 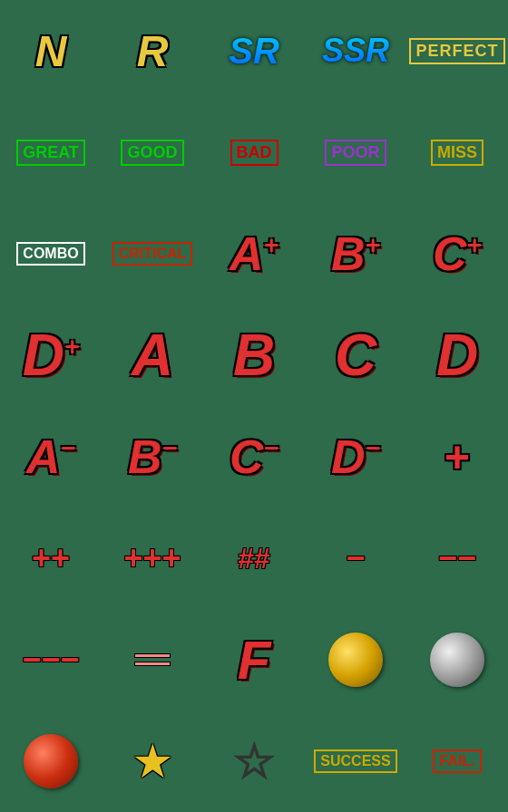 I want to click on cell-dashdash: −−, so click(x=457, y=558).